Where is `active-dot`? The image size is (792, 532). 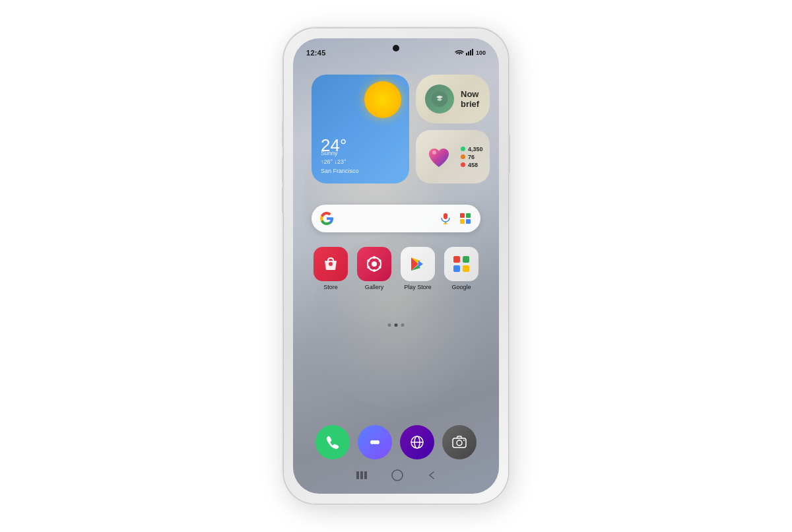
active-dot is located at coordinates (463, 157).